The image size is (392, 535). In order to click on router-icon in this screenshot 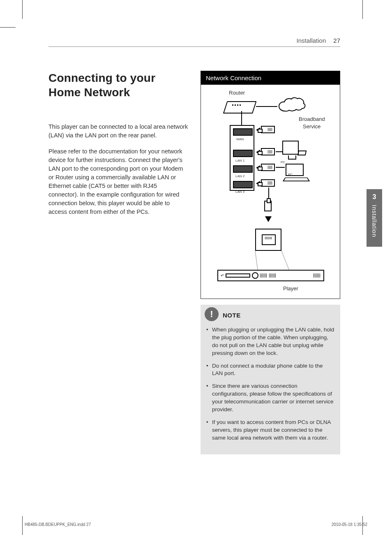, I will do `click(240, 106)`.